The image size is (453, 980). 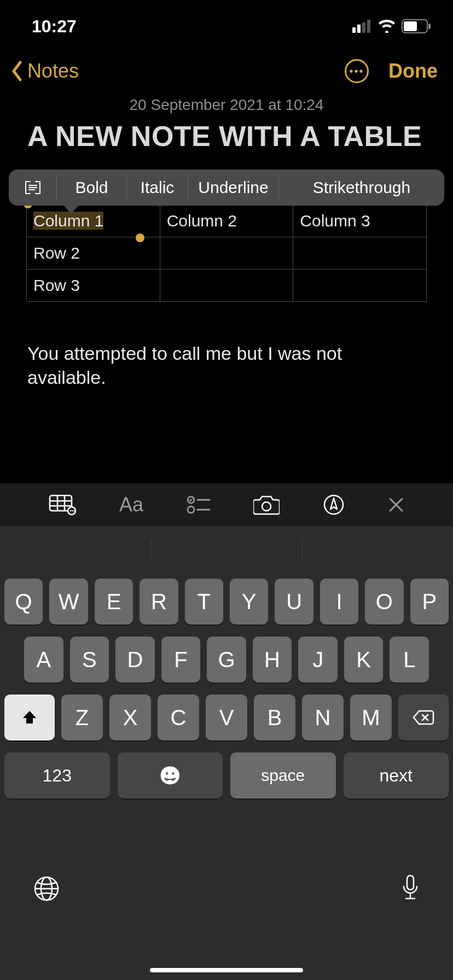 What do you see at coordinates (392, 26) in the screenshot?
I see `status-indicators` at bounding box center [392, 26].